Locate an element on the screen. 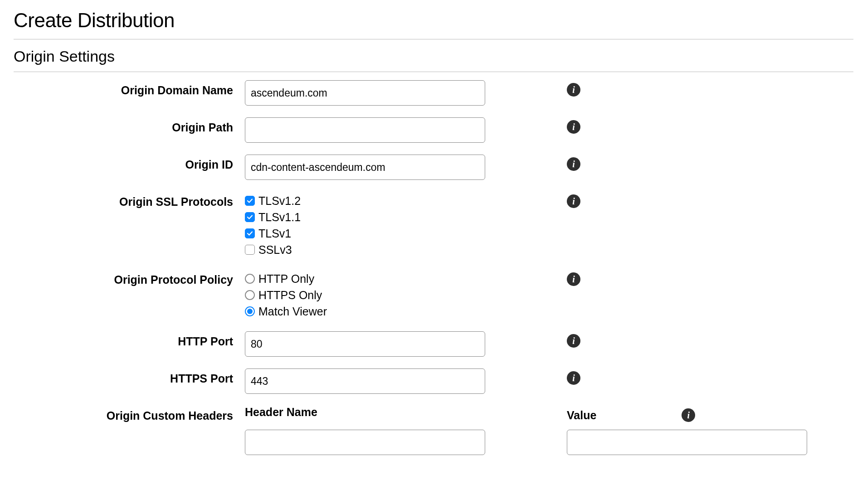 This screenshot has height=504, width=867. column-header-name: Header Name is located at coordinates (365, 412).